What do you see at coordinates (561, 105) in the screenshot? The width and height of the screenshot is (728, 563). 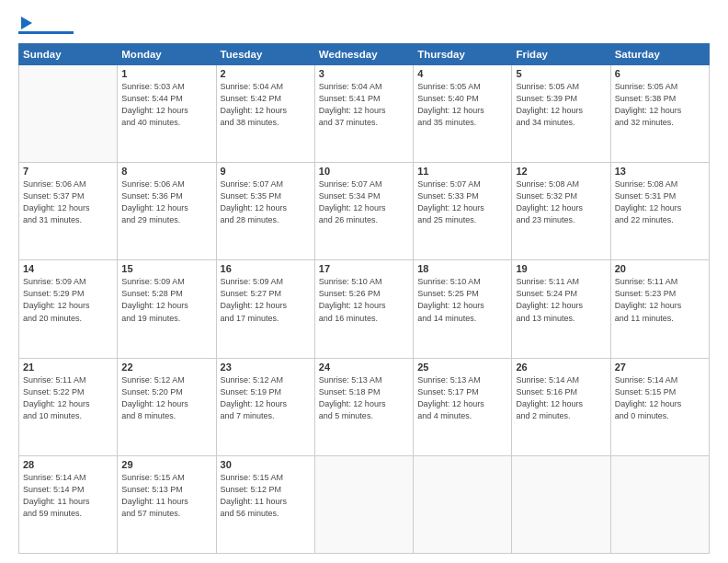 I see `cell-daylight-info: Sunrise: 5:05 AM Sunset: 5:39 PM Dayligh…` at bounding box center [561, 105].